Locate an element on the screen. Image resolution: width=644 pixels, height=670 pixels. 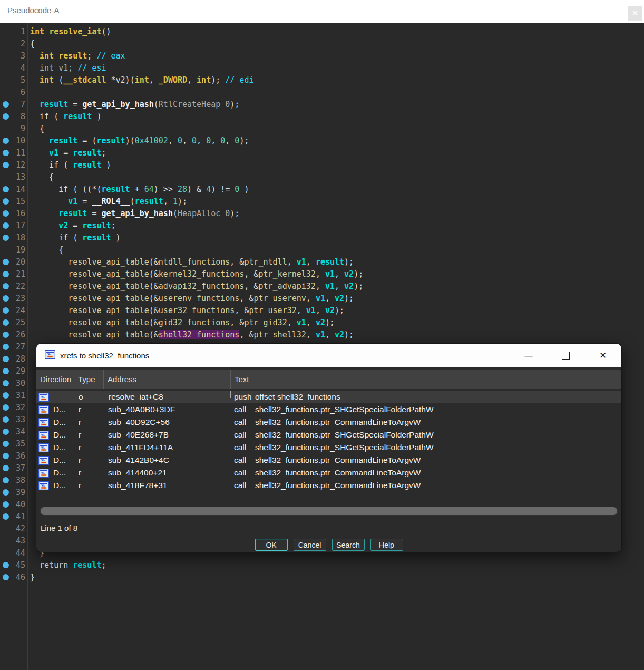
code-line: 4 int v1; // esi is located at coordinates (181, 67).